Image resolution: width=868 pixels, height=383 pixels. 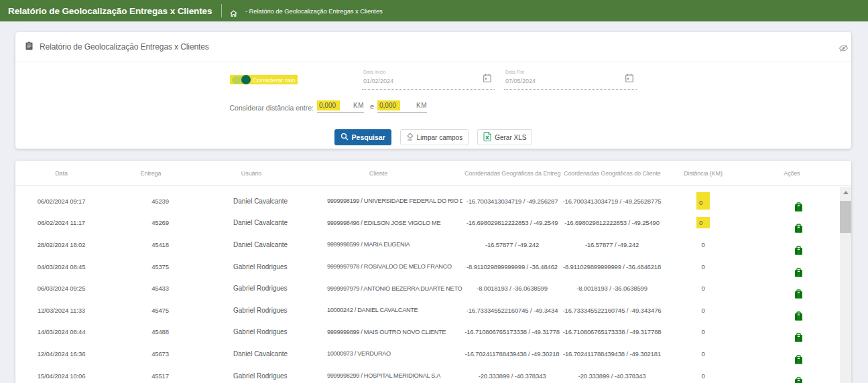 What do you see at coordinates (512, 173) in the screenshot?
I see `column-header-4: Coordenadas Geográficas da Entreg` at bounding box center [512, 173].